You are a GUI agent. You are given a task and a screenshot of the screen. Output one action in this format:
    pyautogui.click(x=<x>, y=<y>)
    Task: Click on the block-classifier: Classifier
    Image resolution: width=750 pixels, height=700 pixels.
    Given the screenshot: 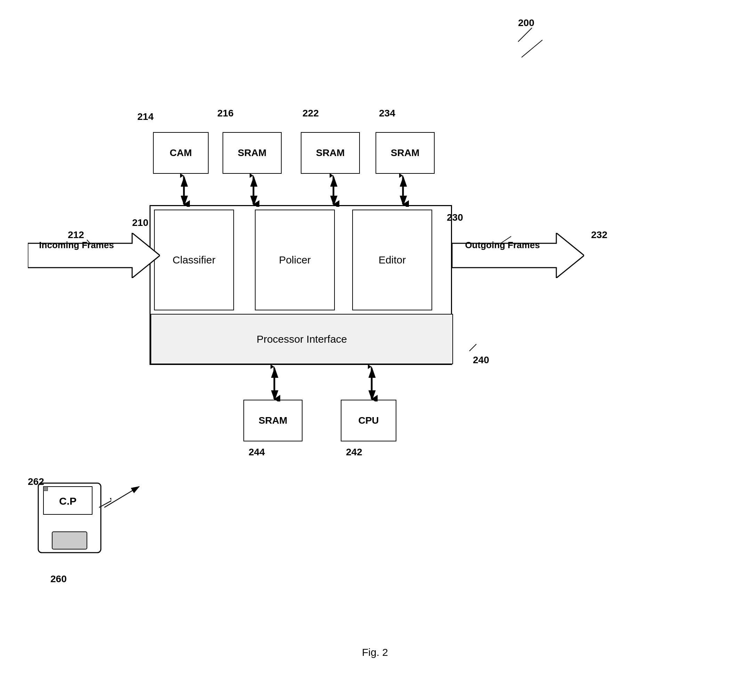 What is the action you would take?
    pyautogui.click(x=194, y=260)
    